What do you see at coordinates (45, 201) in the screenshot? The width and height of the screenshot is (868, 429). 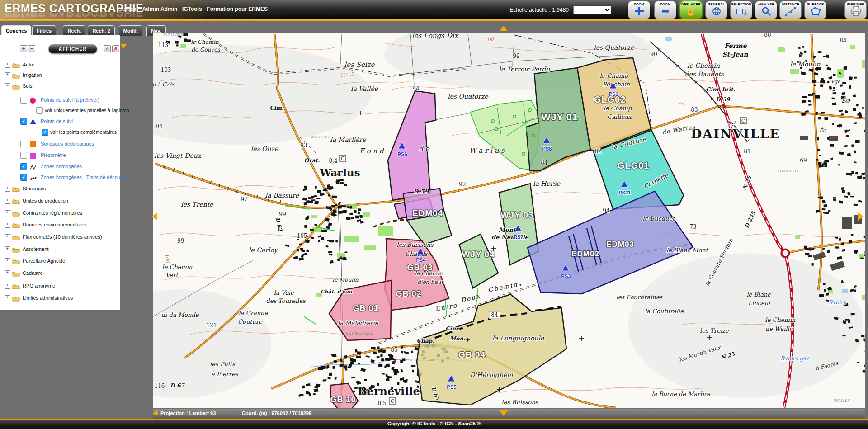 I see `folder-label: Unités de production` at bounding box center [45, 201].